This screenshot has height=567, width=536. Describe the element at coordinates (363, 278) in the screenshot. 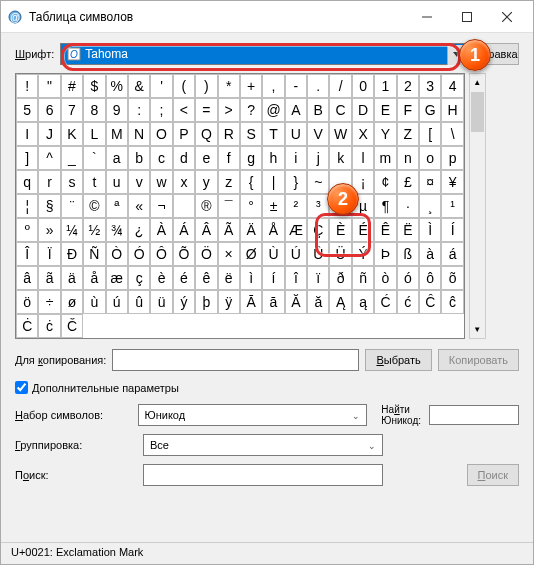

I see `char-cell: ñ` at that location.